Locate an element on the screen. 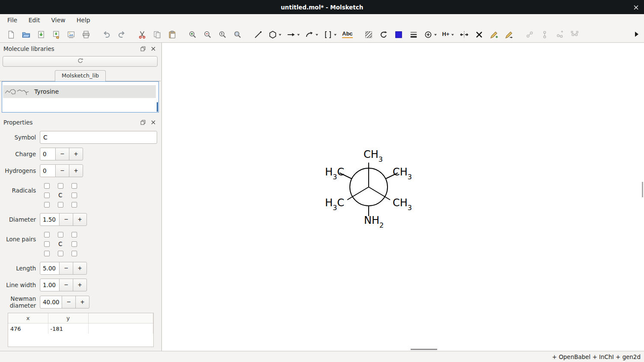  hydrogens-increment-button: + is located at coordinates (76, 171).